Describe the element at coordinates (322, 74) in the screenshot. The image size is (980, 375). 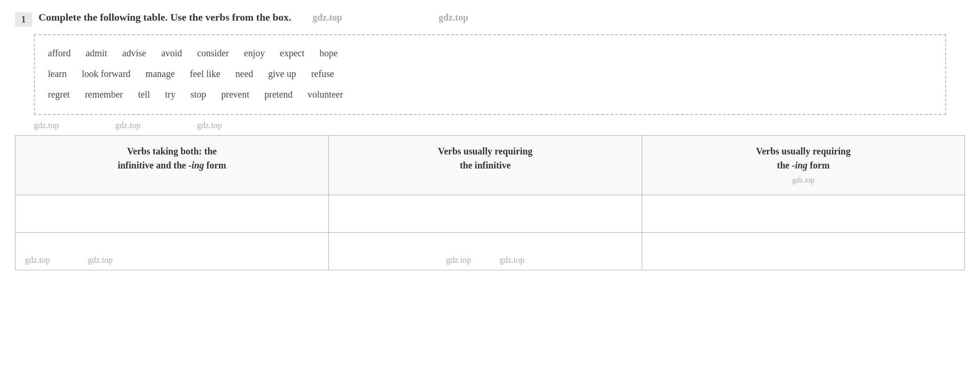
I see `verb-refuse: refuse` at that location.